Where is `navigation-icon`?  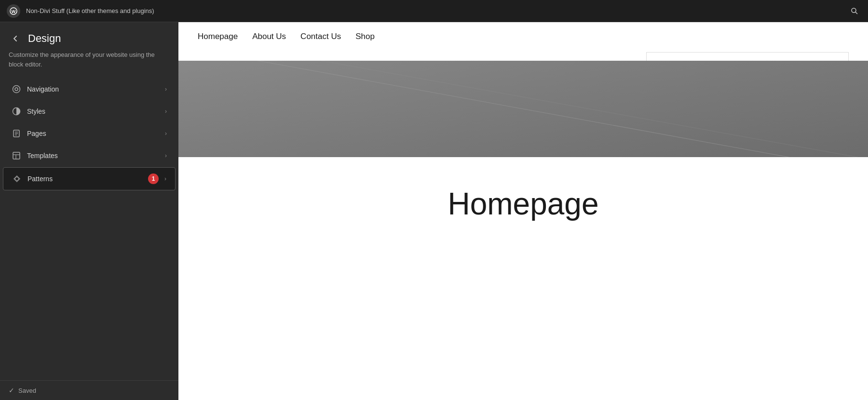 navigation-icon is located at coordinates (16, 89).